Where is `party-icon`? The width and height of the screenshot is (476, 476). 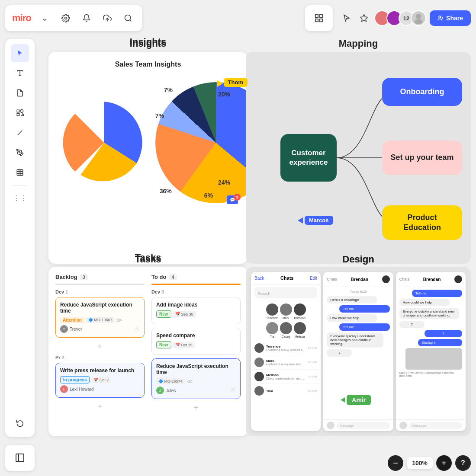
party-icon is located at coordinates (364, 18).